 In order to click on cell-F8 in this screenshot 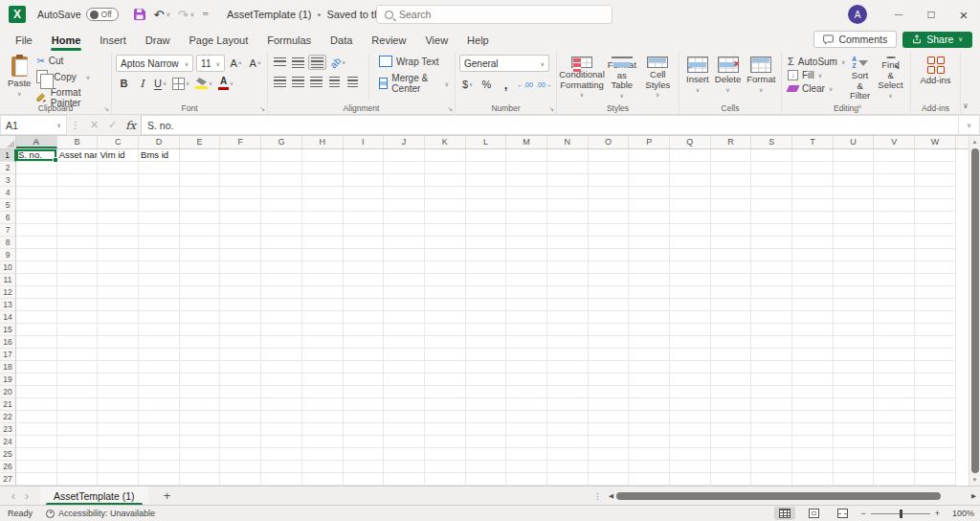, I will do `click(241, 243)`.